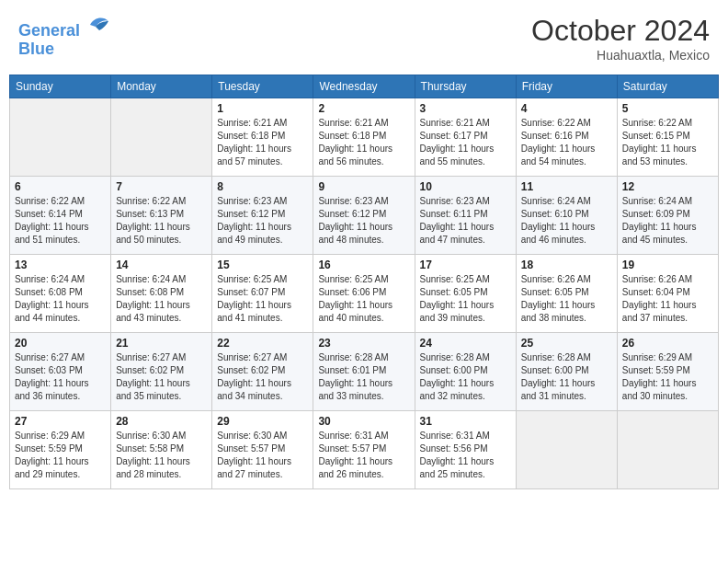 This screenshot has width=728, height=563. What do you see at coordinates (667, 299) in the screenshot?
I see `day-info: Sunrise: 6:26 AM Sunset: 6:04 PM Dayligh…` at bounding box center [667, 299].